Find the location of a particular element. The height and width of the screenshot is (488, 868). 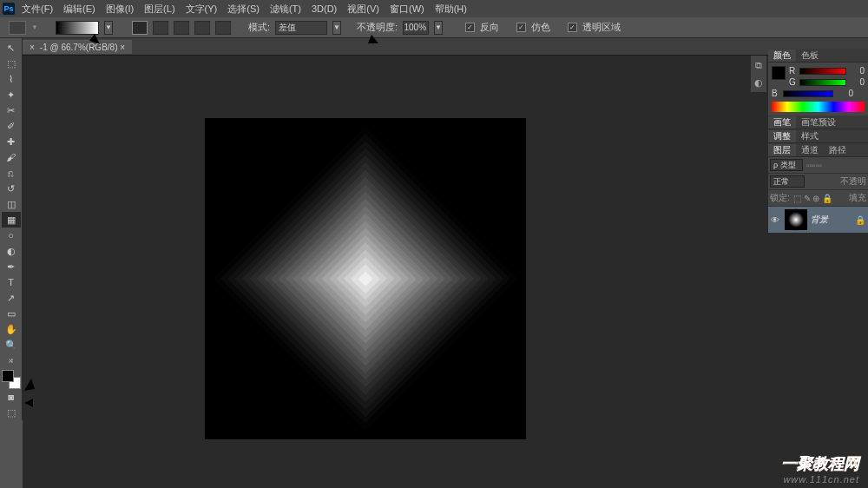

color-panel: R0 G0 B0 is located at coordinates (818, 89).